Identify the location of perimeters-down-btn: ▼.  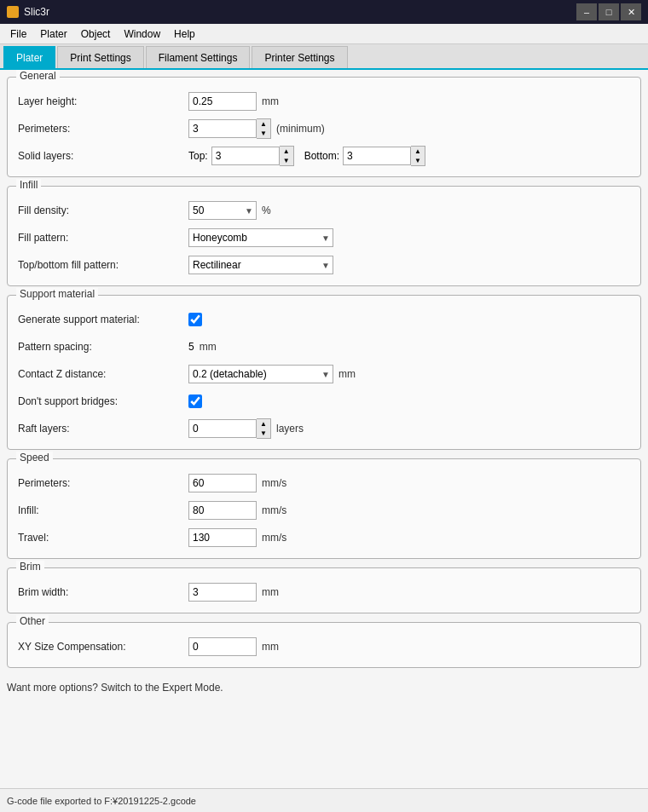
(263, 133).